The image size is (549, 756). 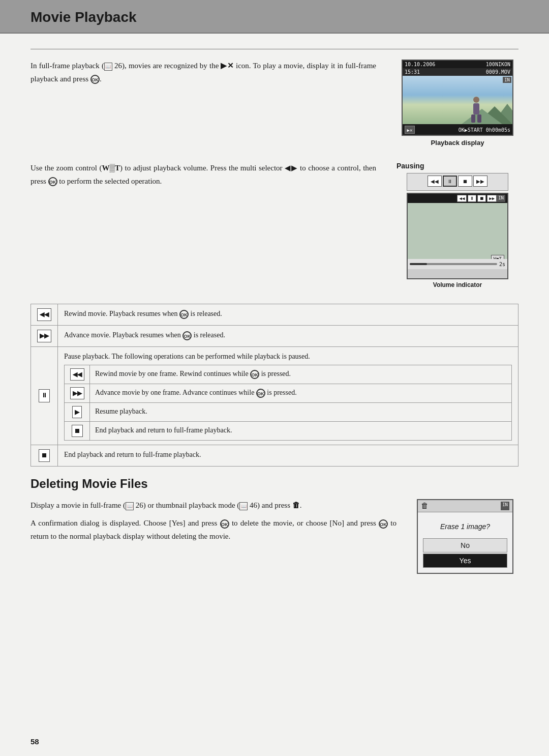 I want to click on ok-ref-ff2: OK, so click(x=261, y=393).